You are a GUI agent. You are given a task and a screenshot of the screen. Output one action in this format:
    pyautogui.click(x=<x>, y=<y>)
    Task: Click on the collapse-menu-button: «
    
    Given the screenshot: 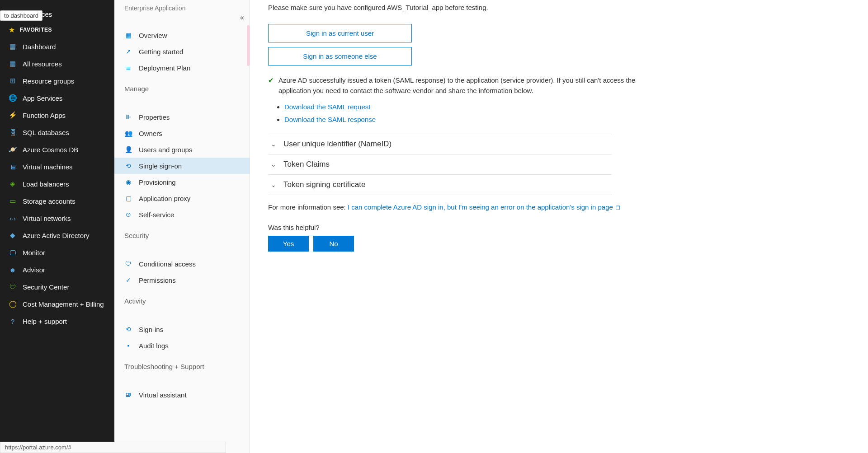 What is the action you would take?
    pyautogui.click(x=242, y=18)
    